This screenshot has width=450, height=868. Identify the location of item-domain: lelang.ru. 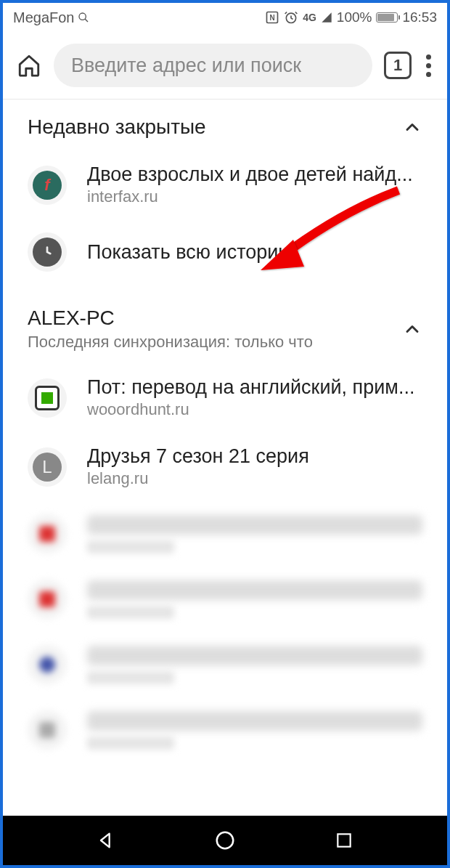
(255, 479).